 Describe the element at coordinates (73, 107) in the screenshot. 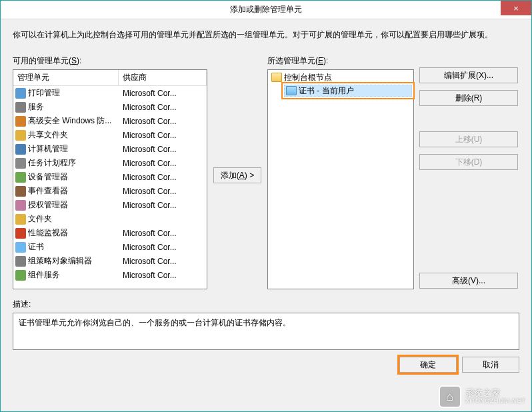

I see `list-item-name: 服务` at that location.